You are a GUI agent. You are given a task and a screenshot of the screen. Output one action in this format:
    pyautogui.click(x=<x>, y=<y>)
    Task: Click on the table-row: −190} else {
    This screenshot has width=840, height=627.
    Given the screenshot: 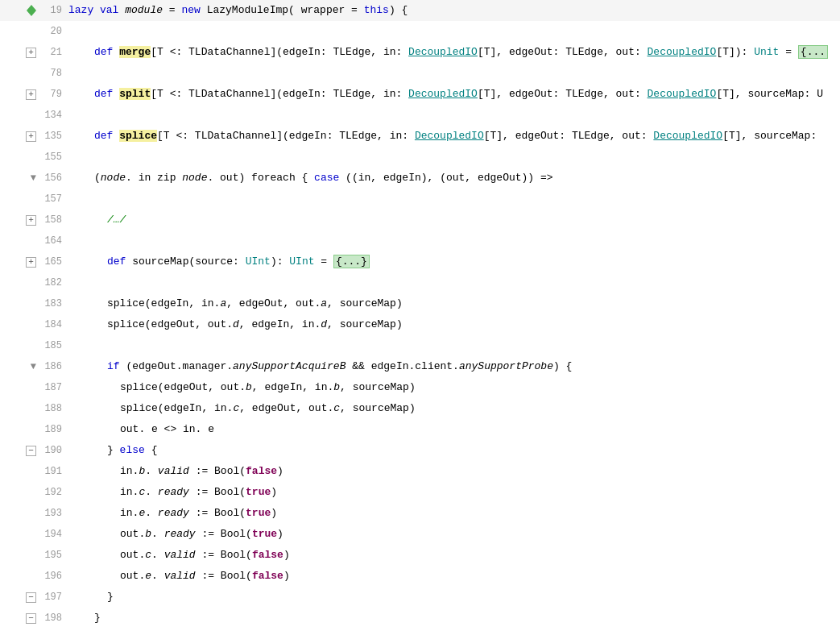 What is the action you would take?
    pyautogui.click(x=420, y=451)
    